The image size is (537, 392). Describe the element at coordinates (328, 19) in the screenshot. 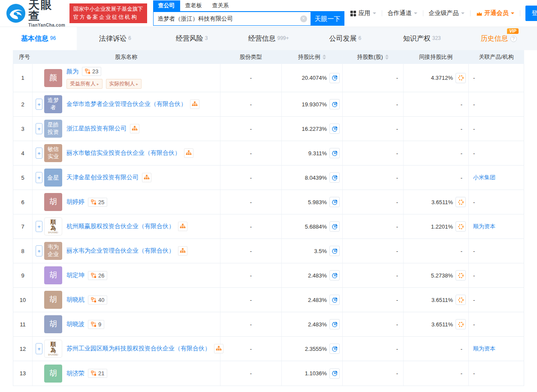

I see `search-button: 天眼一下` at that location.